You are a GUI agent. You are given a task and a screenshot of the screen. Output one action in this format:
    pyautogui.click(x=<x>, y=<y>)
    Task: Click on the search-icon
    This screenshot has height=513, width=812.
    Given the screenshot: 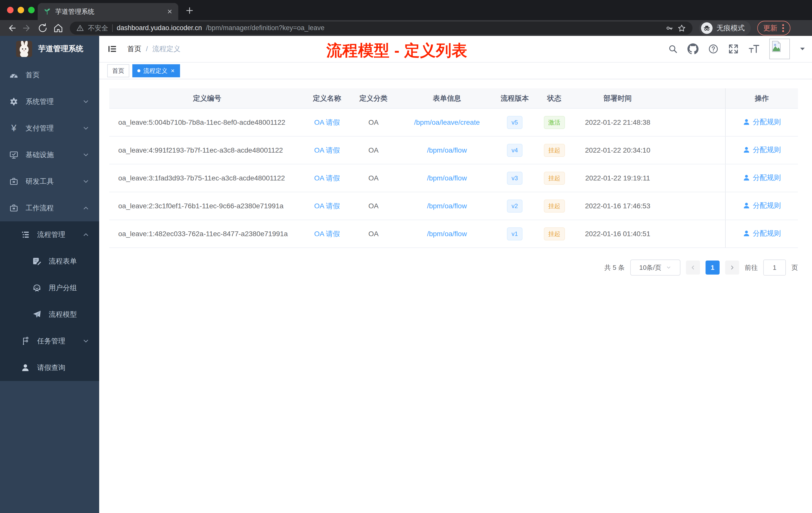 What is the action you would take?
    pyautogui.click(x=673, y=49)
    